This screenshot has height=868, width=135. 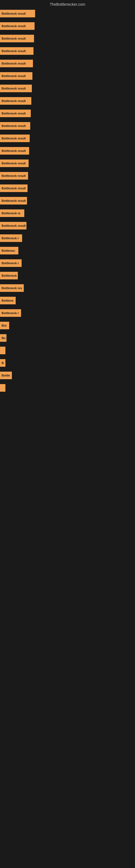 What do you see at coordinates (9, 276) in the screenshot?
I see `bottleneck-bar: Bottleneck` at bounding box center [9, 276].